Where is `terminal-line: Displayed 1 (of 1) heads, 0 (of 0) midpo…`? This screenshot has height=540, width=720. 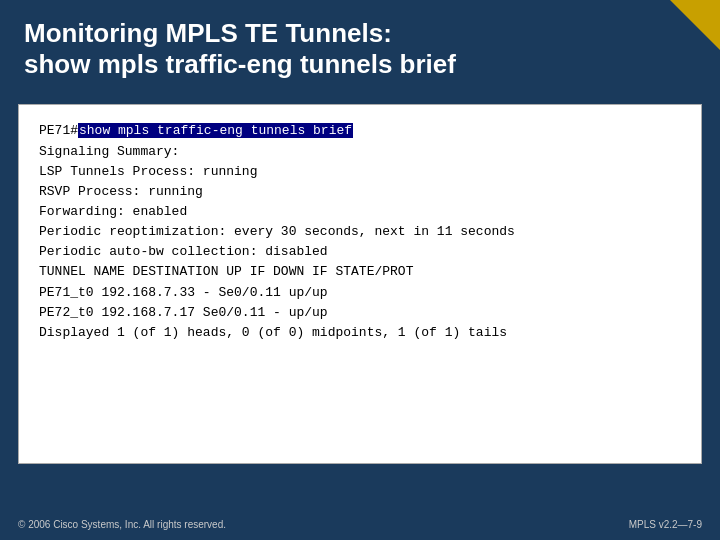 terminal-line: Displayed 1 (of 1) heads, 0 (of 0) midpo… is located at coordinates (360, 333).